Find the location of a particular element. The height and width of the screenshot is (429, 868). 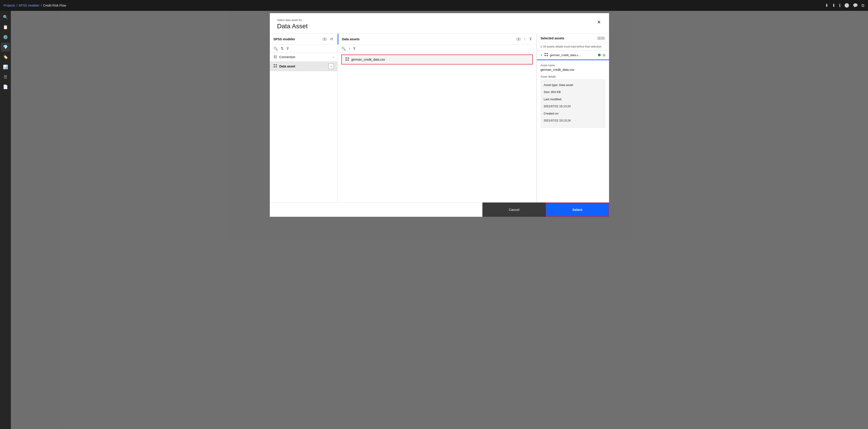

middle-panel-filter: ⊽ is located at coordinates (530, 39).